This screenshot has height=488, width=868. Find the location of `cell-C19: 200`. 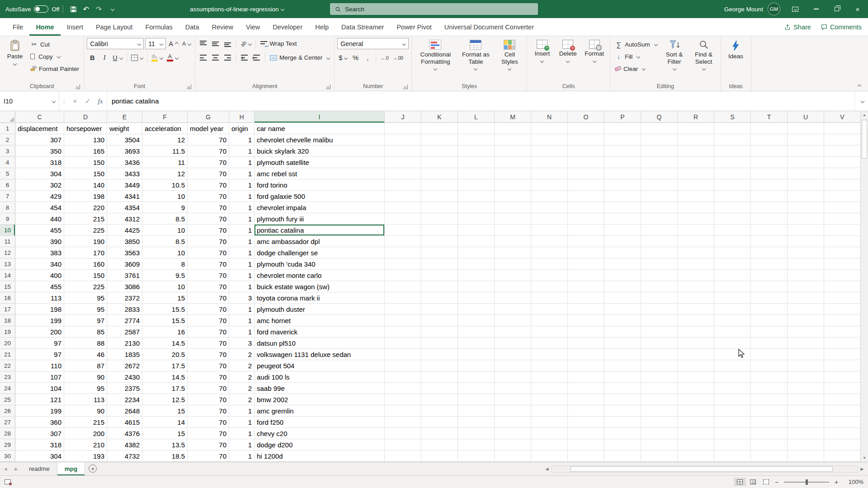

cell-C19: 200 is located at coordinates (40, 332).